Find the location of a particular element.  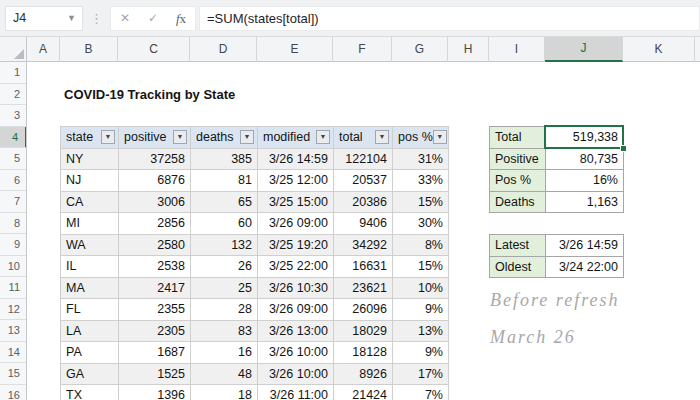

table-cell: 26096 is located at coordinates (364, 310).